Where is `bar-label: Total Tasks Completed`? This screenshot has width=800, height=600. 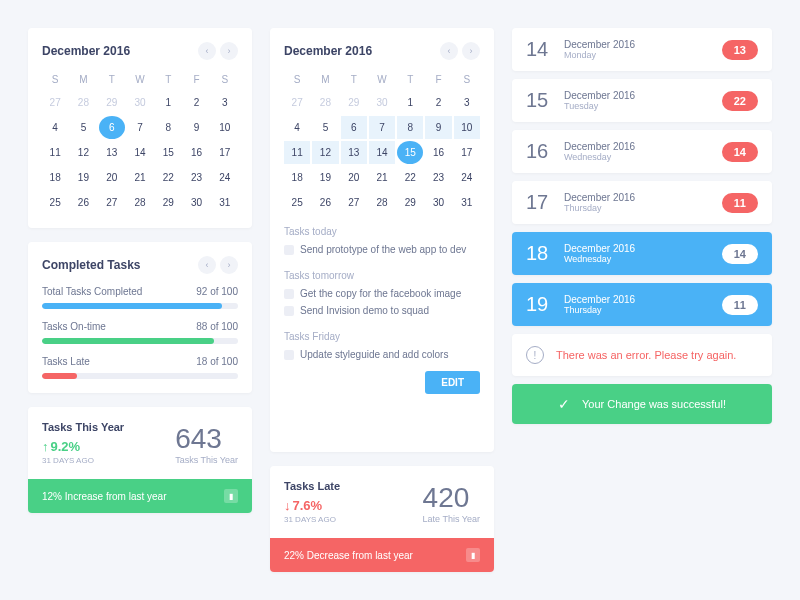
bar-label: Total Tasks Completed is located at coordinates (92, 292).